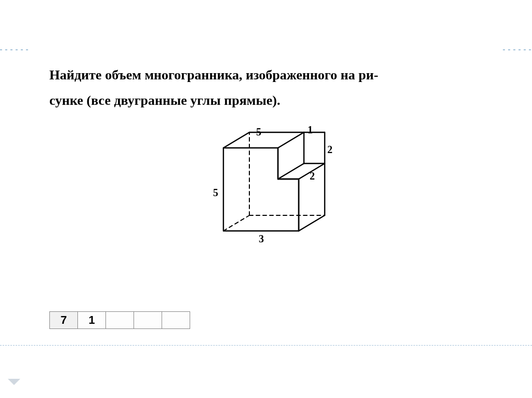  I want to click on corner-arrow-icon, so click(14, 382).